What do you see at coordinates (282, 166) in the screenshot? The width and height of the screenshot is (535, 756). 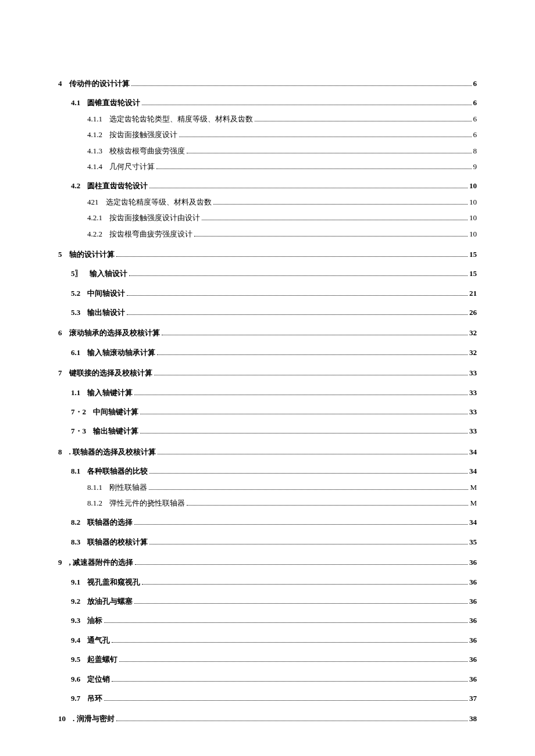 I see `toc-entry: 4.1.4几何尺寸计算9` at bounding box center [282, 166].